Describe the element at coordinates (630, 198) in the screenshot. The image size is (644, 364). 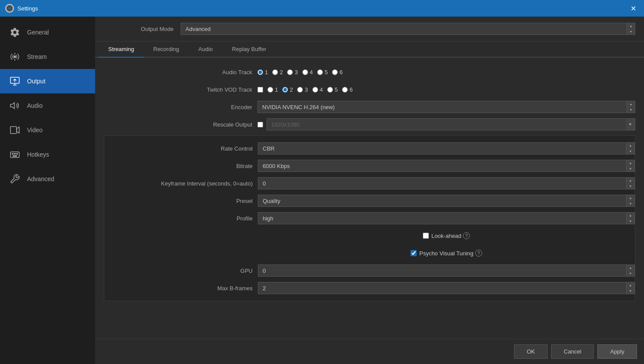
I see `preset-up: ▲` at that location.